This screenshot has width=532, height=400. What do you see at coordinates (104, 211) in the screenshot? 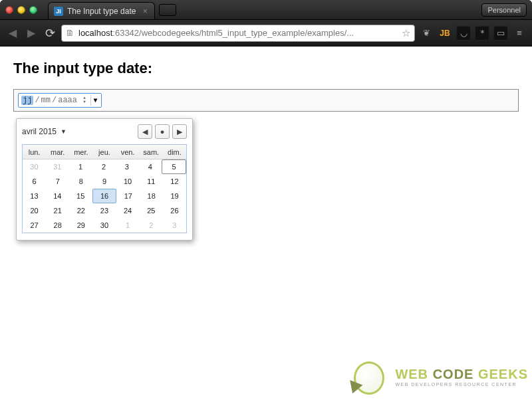
I see `datepicker-week-row: 20212223242526` at bounding box center [104, 211].